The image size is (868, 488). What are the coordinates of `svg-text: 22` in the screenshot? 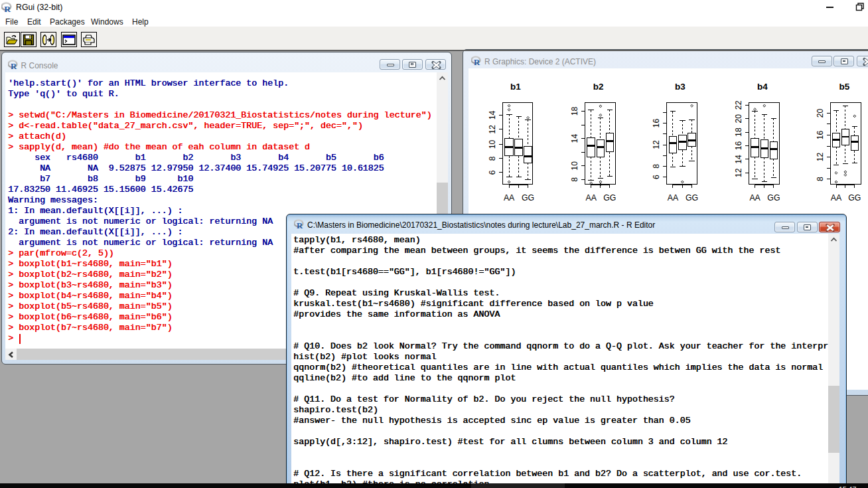 It's located at (739, 105).